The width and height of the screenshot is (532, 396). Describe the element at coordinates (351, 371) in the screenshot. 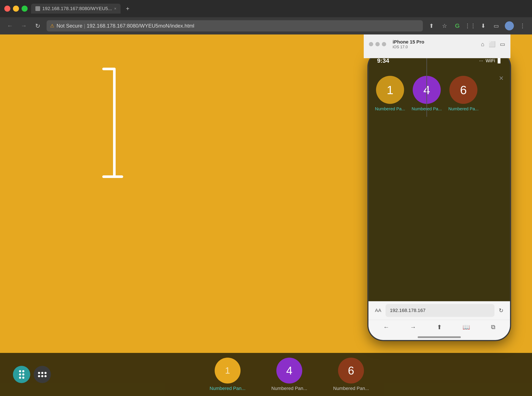

I see `nav-circle-6: 6` at that location.